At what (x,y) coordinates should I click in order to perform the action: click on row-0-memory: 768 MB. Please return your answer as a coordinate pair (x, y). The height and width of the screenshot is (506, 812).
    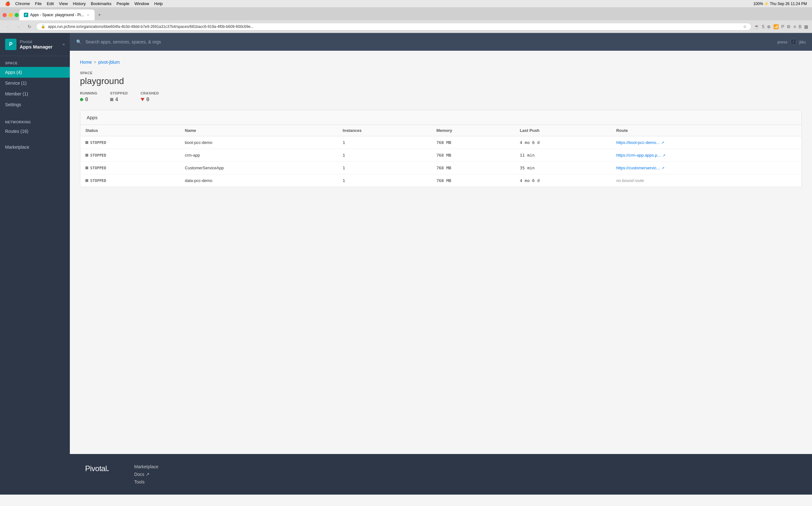
    Looking at the image, I should click on (473, 143).